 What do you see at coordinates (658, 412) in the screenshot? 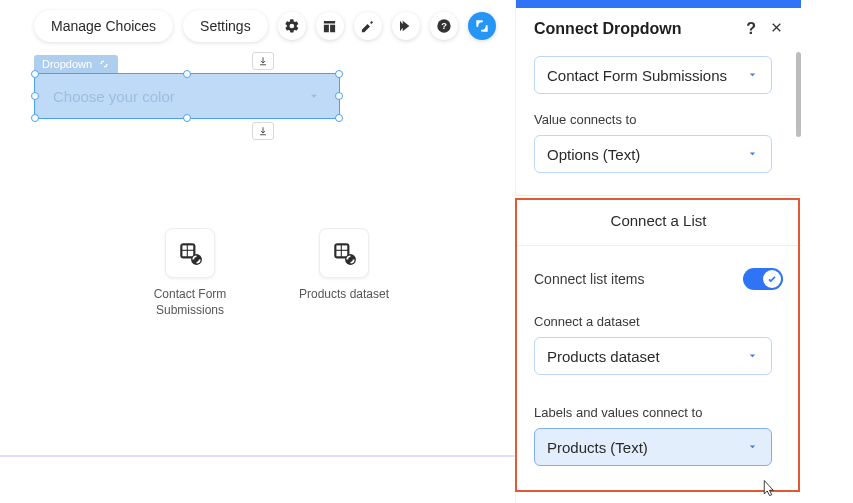
I see `labels-connect-label: Labels and values connect to` at bounding box center [658, 412].